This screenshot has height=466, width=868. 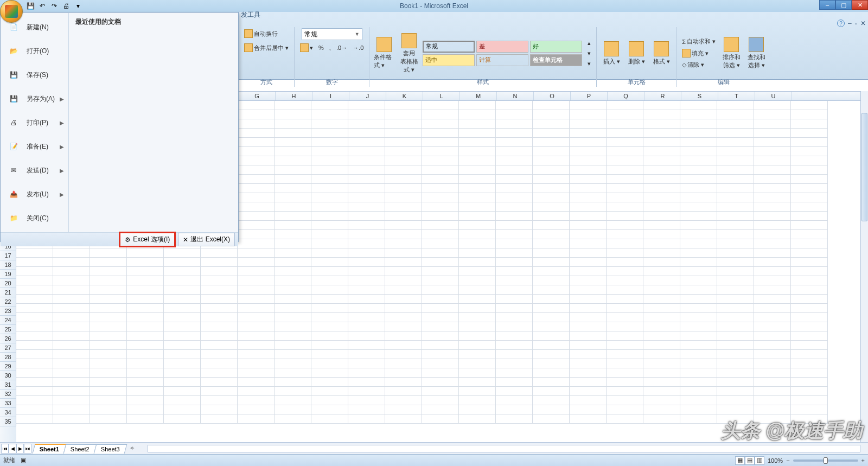 What do you see at coordinates (700, 96) in the screenshot?
I see `col-header-S: S` at bounding box center [700, 96].